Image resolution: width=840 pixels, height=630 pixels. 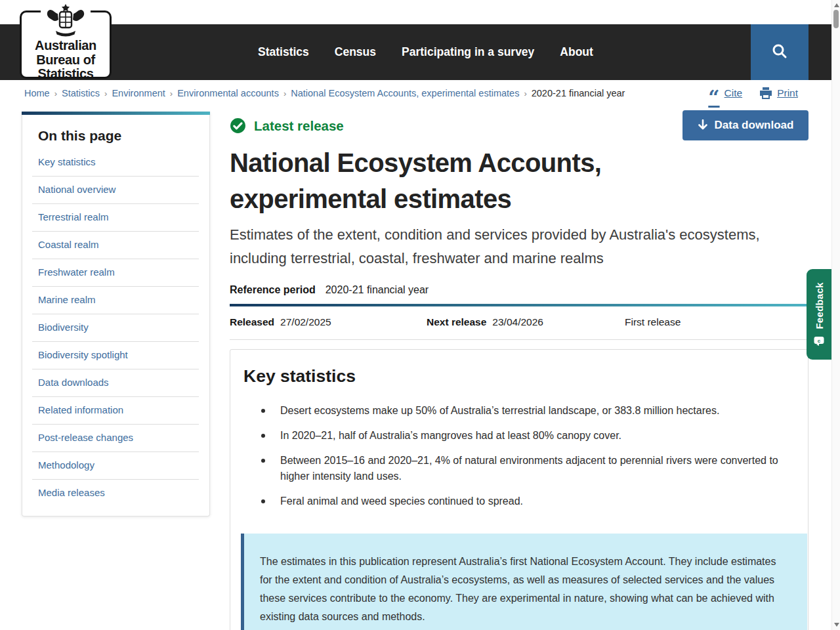 What do you see at coordinates (72, 492) in the screenshot?
I see `sidebar-item-media-releases: Media releases` at bounding box center [72, 492].